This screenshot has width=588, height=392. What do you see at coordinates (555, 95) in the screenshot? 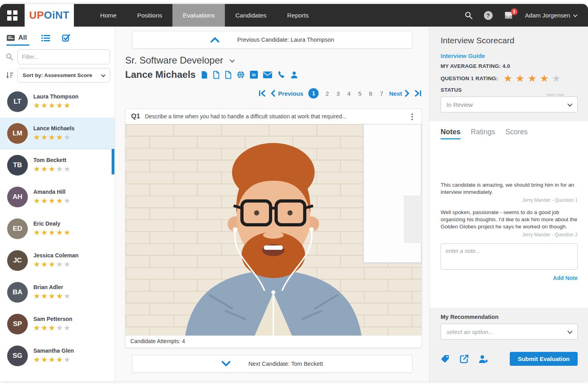
I see `watermark-text: Shawn Olsen` at bounding box center [555, 95].